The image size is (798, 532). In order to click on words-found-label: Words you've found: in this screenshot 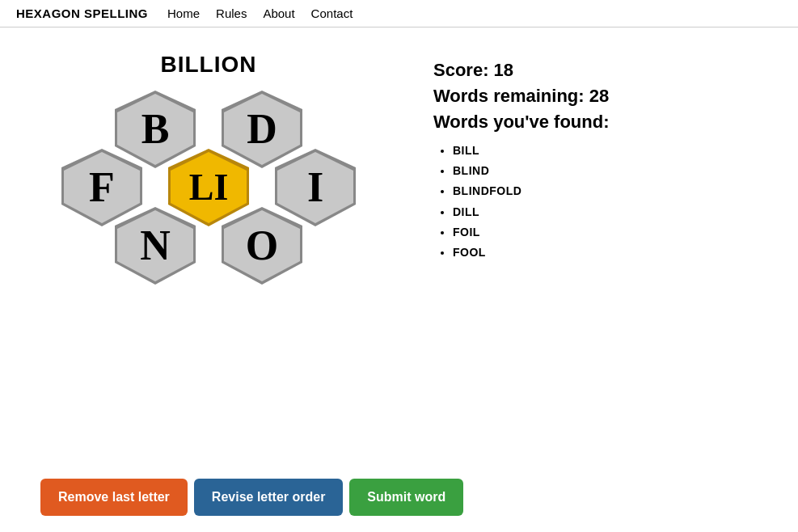, I will do `click(521, 122)`.